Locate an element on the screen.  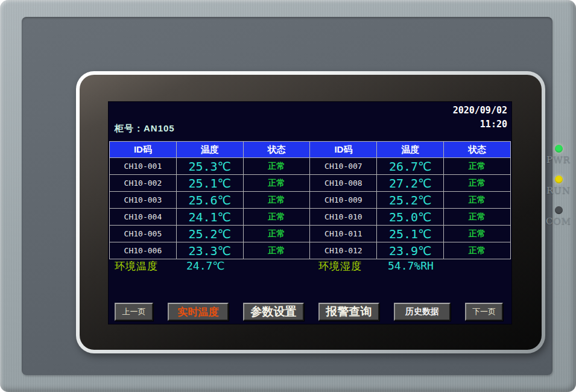
channel-id: CH10-011 is located at coordinates (344, 234).